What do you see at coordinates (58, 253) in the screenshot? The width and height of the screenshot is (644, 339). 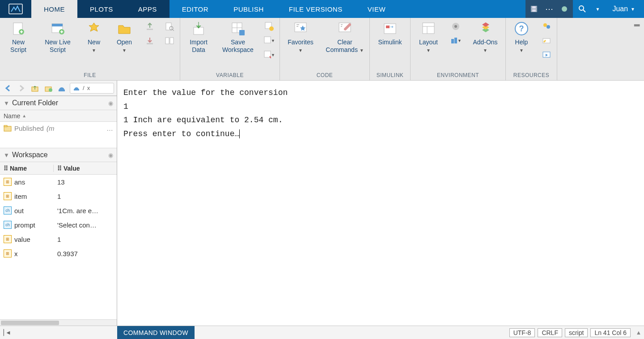 I see `workspace-row: ⊞x0.3937` at bounding box center [58, 253].